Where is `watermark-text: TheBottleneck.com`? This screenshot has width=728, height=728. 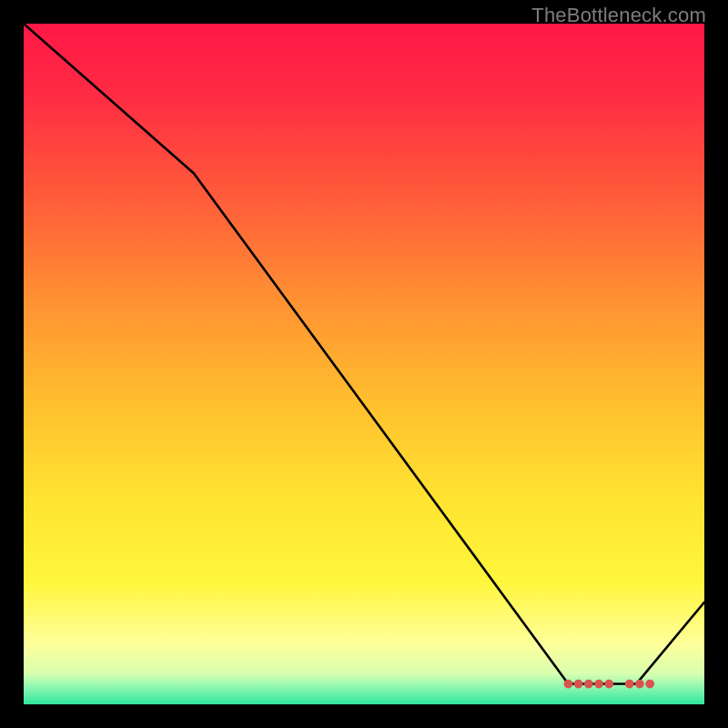
watermark-text: TheBottleneck.com is located at coordinates (619, 15).